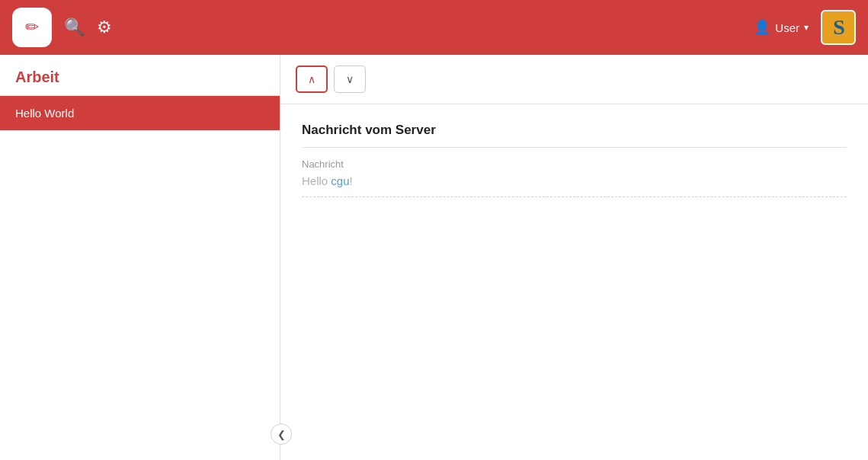 This screenshot has height=460, width=868. Describe the element at coordinates (806, 27) in the screenshot. I see `chevron-down-icon: ▾` at that location.